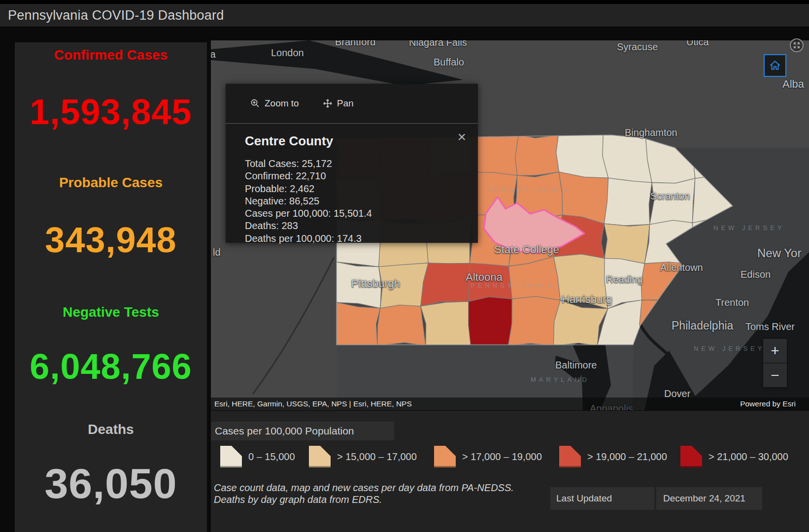 This screenshot has width=809, height=532. I want to click on deaths-value: 36,050, so click(111, 484).